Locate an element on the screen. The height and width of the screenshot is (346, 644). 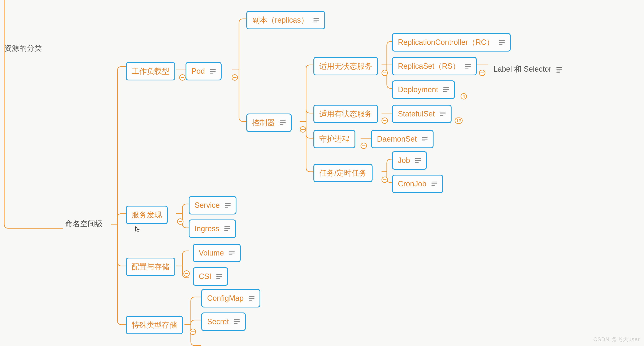
node-volume: Volume is located at coordinates (217, 253).